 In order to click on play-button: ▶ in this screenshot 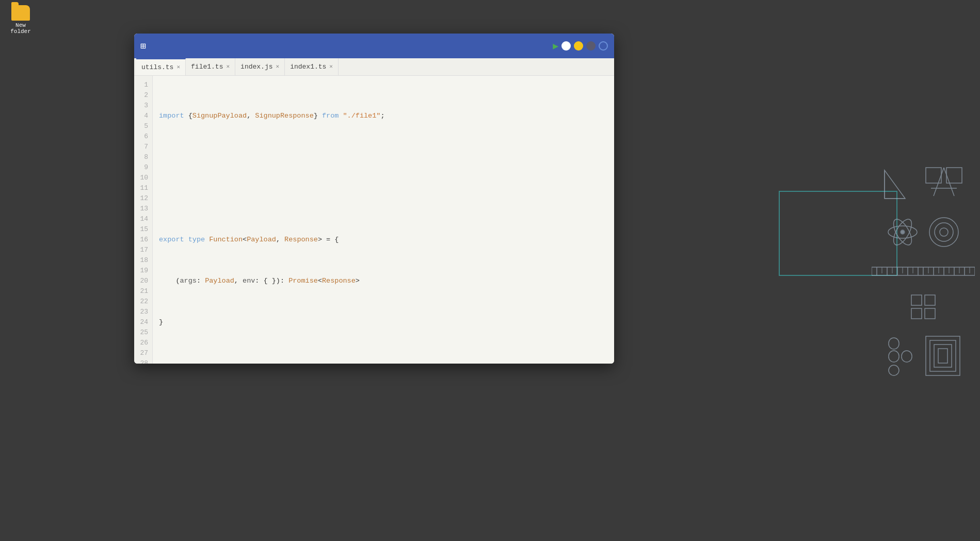, I will do `click(555, 46)`.